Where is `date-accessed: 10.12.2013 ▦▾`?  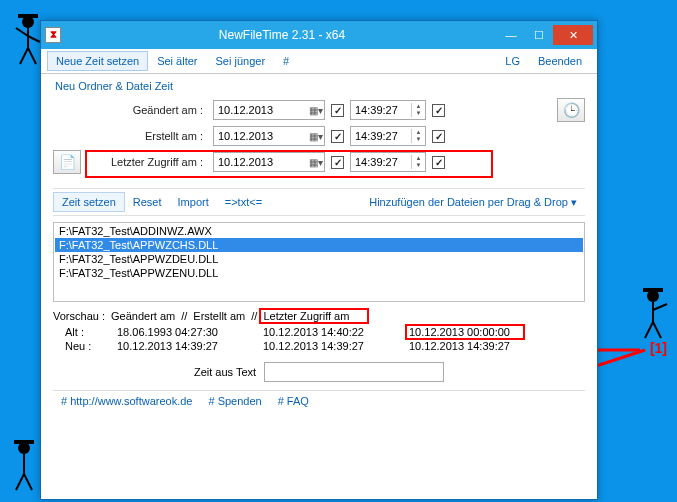 date-accessed: 10.12.2013 ▦▾ is located at coordinates (269, 162).